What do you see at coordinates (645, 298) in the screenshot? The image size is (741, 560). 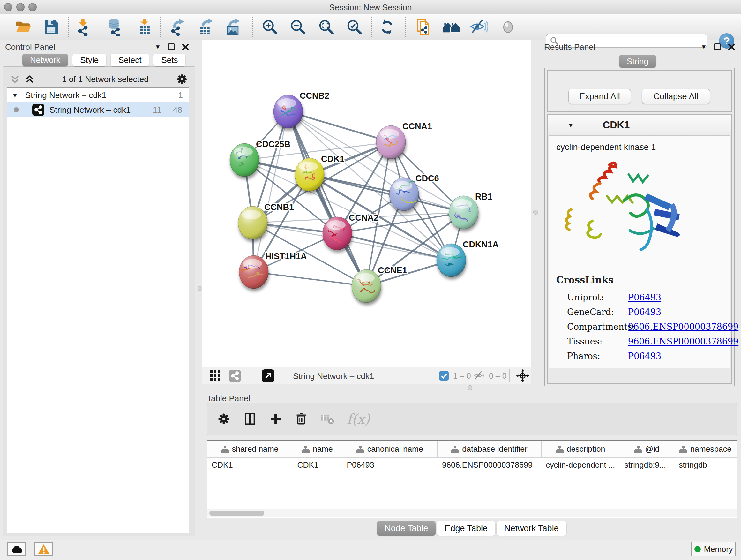 I see `uniprot-link: P06493` at bounding box center [645, 298].